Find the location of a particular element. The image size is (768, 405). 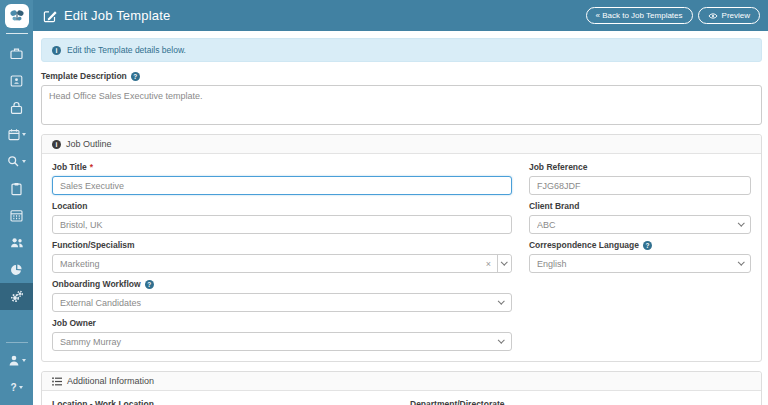

onboarding-workflow-label: Onboarding Workflow is located at coordinates (282, 284).